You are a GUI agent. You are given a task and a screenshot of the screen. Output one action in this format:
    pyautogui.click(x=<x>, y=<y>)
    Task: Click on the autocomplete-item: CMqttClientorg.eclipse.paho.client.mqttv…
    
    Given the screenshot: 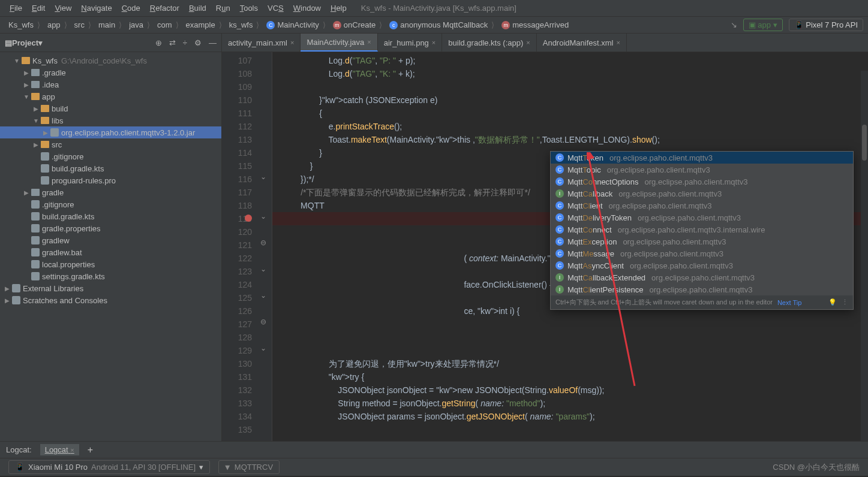 What is the action you would take?
    pyautogui.click(x=702, y=206)
    